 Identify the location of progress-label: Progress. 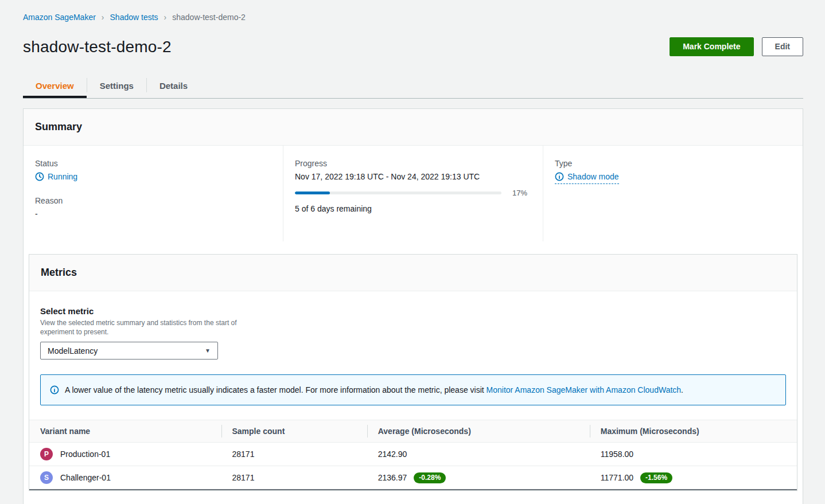
(413, 163).